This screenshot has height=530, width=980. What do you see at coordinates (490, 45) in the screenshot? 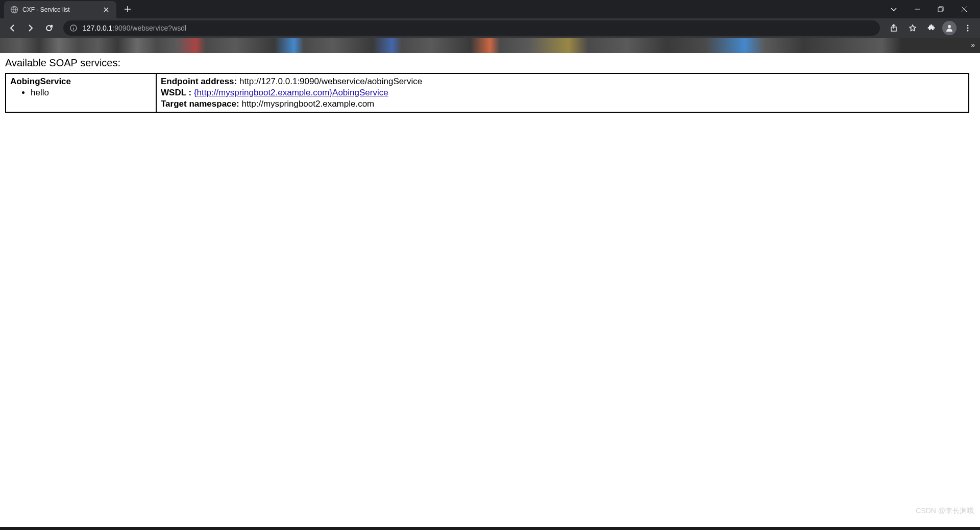
I see `bookmarks-bar: »` at bounding box center [490, 45].